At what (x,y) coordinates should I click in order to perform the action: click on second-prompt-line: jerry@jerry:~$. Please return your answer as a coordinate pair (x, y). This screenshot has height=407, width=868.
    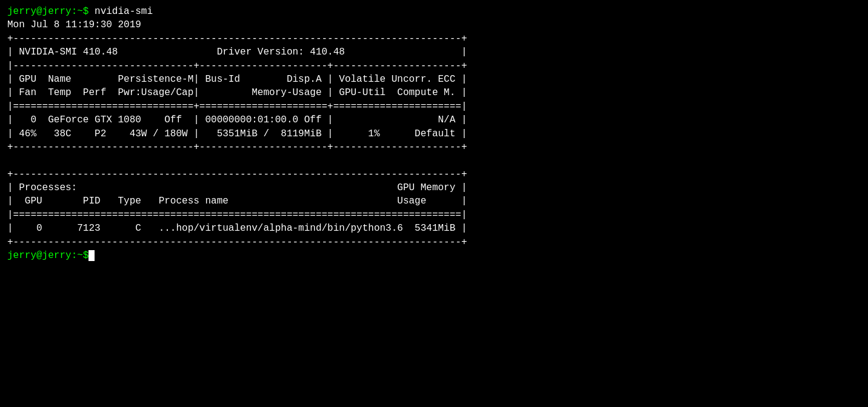
    Looking at the image, I should click on (434, 256).